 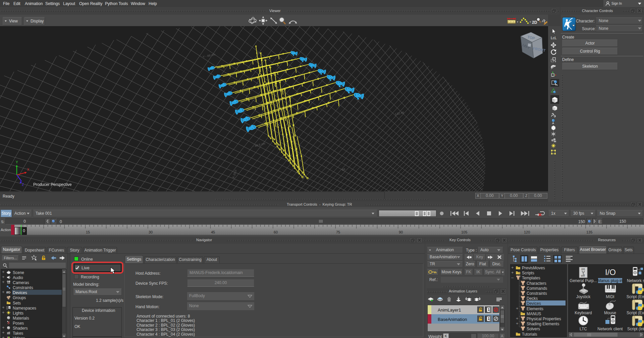 I want to click on svg-text: Z, so click(x=23, y=185).